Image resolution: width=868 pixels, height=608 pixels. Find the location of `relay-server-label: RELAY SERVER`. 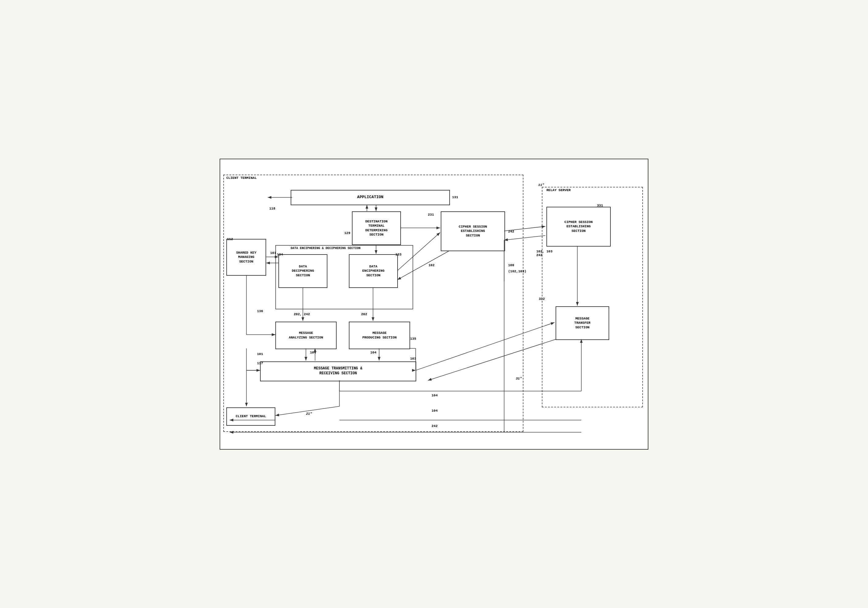

relay-server-label: RELAY SERVER is located at coordinates (558, 190).